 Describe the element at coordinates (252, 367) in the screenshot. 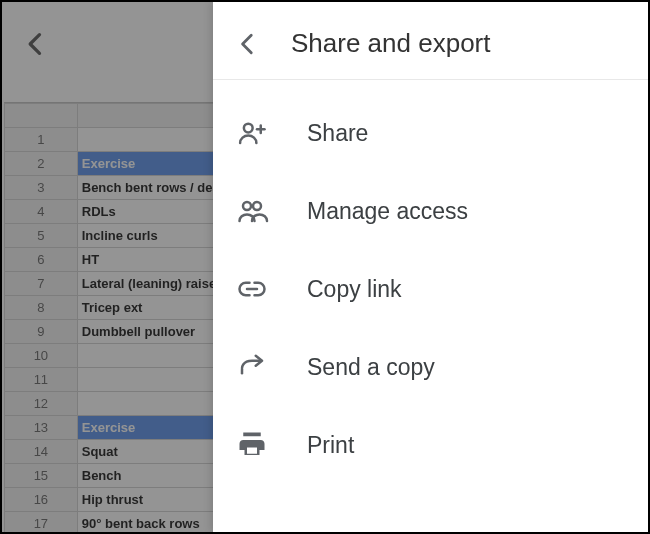

I see `send-copy-icon` at that location.